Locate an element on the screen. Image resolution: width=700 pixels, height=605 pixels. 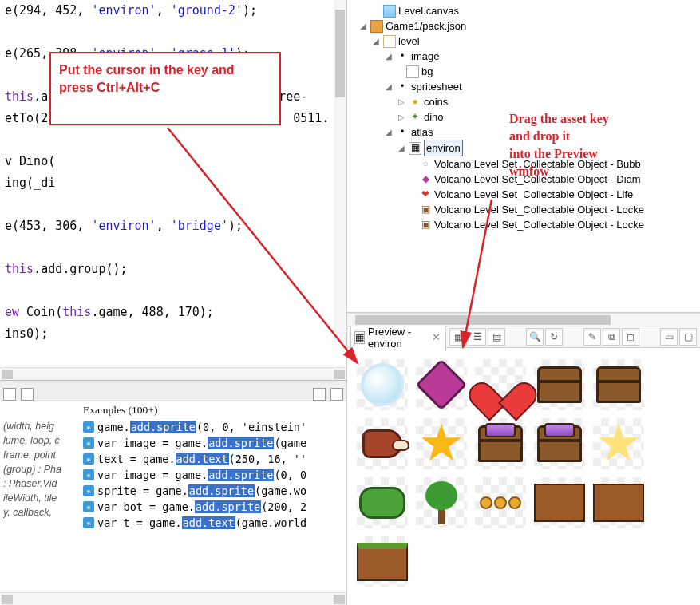
pack-icon is located at coordinates (377, 26).